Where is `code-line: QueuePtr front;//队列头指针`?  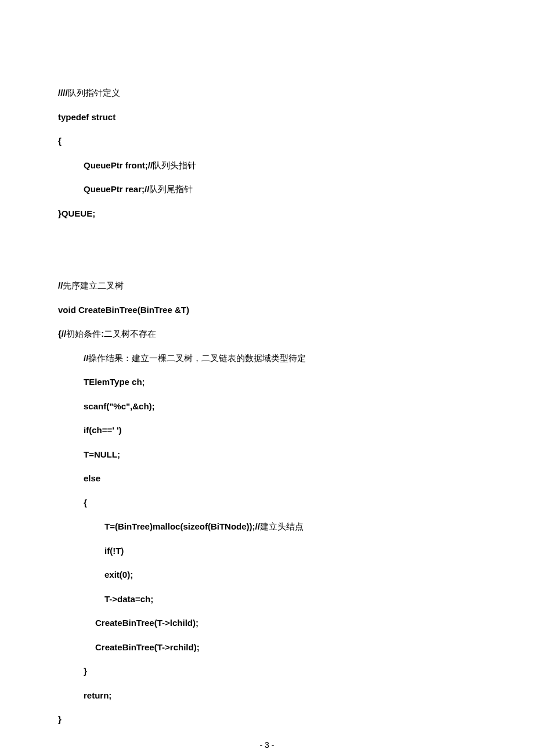
code-line: QueuePtr front;//队列头指针 is located at coordinates (267, 165).